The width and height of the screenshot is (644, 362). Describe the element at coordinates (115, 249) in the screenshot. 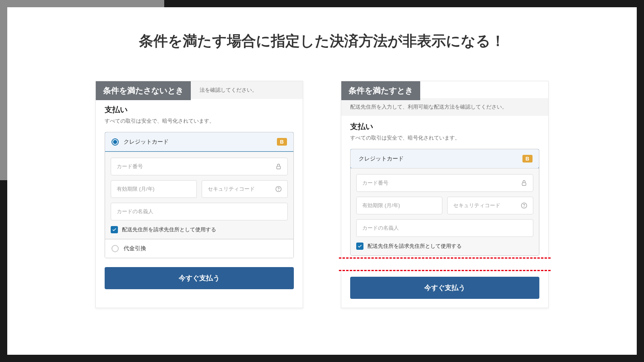

I see `radio-cod-icon` at that location.